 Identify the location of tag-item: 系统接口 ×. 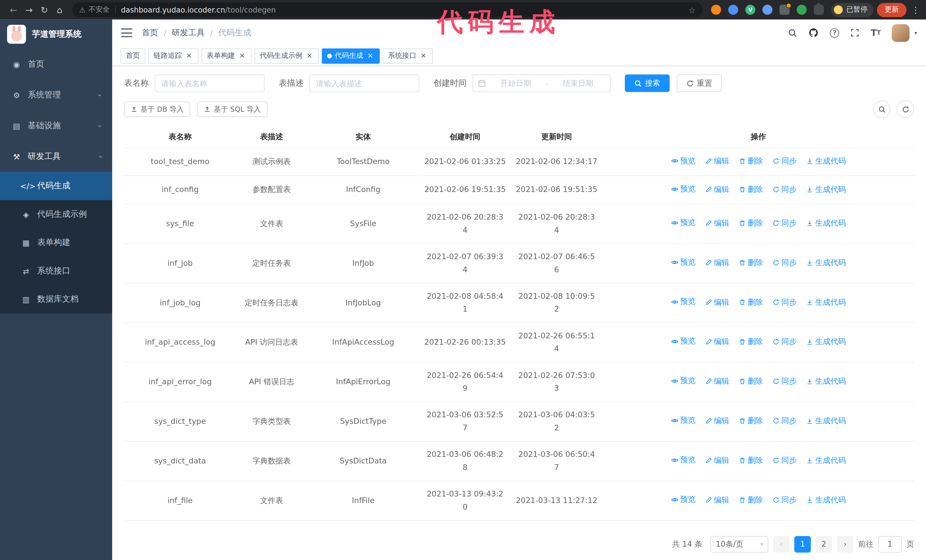
(408, 56).